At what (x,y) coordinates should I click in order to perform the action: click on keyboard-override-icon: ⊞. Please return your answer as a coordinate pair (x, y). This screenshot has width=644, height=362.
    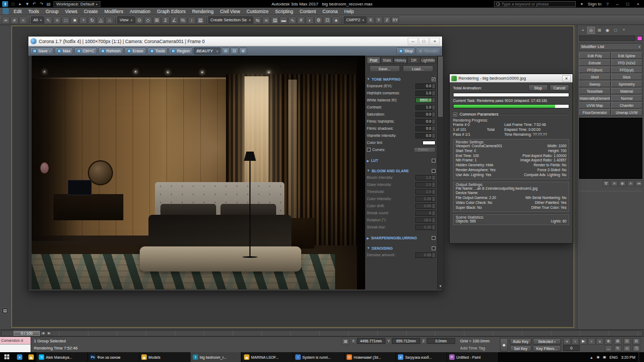
    Looking at the image, I should click on (157, 20).